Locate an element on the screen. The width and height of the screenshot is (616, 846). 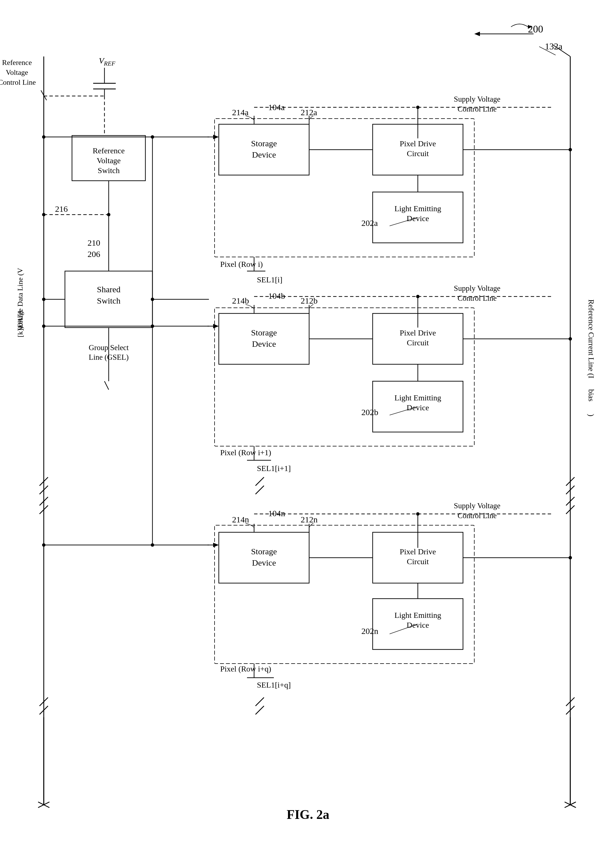
voltage-data-line-label3: [k]) is located at coordinates (20, 332).